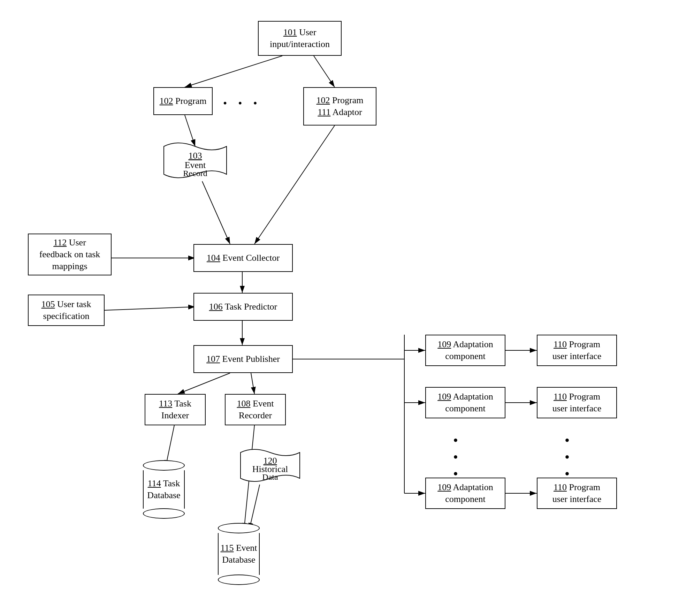  What do you see at coordinates (577, 403) in the screenshot?
I see `node-110b: 110 Programuser interface` at bounding box center [577, 403].